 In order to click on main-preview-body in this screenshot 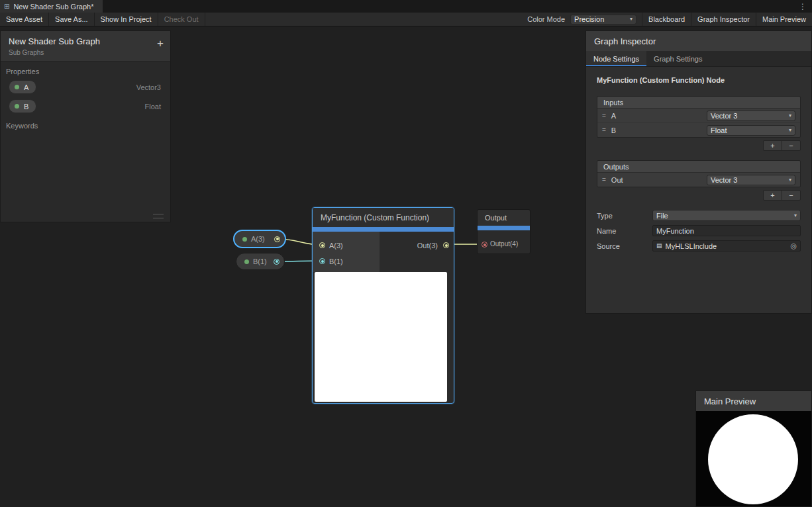, I will do `click(754, 459)`.